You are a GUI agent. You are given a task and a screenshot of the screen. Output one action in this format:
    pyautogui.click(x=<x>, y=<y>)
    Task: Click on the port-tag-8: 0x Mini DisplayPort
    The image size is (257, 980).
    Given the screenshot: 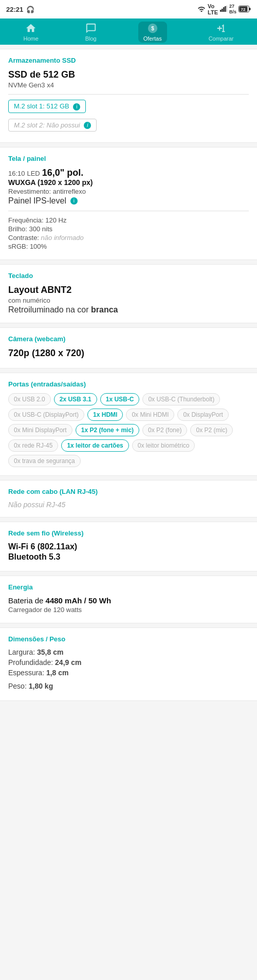 What is the action you would take?
    pyautogui.click(x=40, y=430)
    